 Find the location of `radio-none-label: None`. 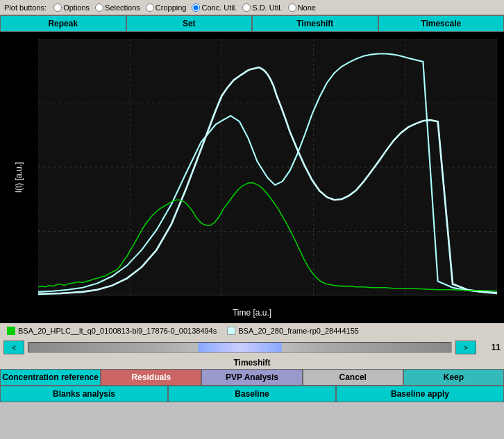

radio-none-label: None is located at coordinates (307, 8).